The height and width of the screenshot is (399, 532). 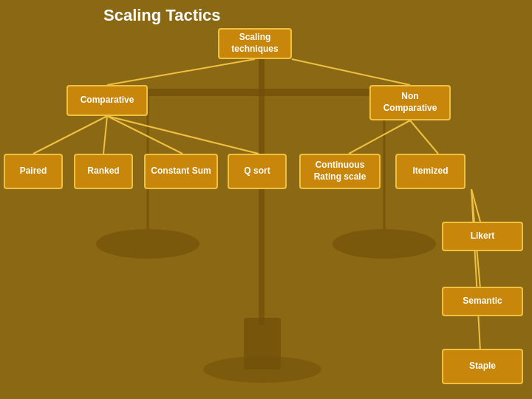 What do you see at coordinates (181, 171) in the screenshot?
I see `node-constant-sum: Constant Sum` at bounding box center [181, 171].